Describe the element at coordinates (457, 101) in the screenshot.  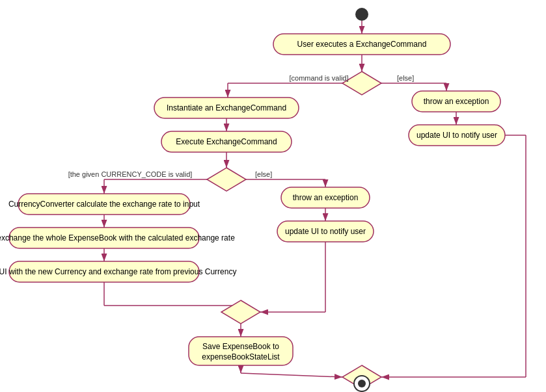
I see `throw-exception1-label: throw an exception` at that location.